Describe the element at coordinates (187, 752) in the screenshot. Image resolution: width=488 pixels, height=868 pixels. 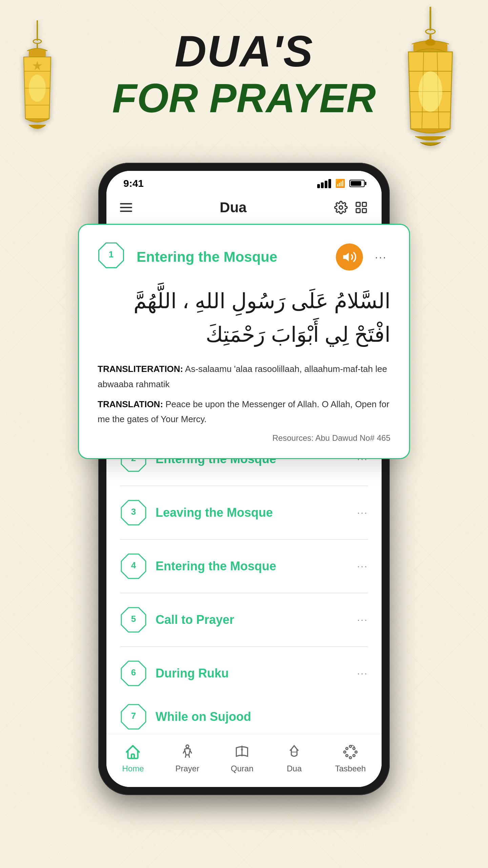
I see `prayer-icon` at that location.